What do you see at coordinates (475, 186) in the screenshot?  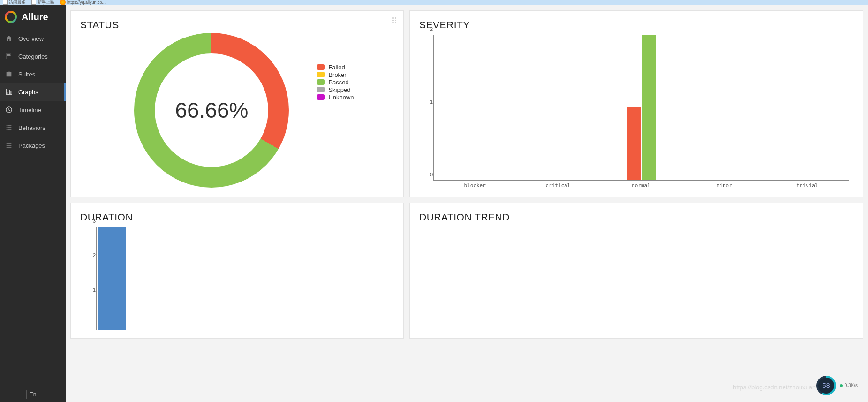 I see `x-tick-label: blocker` at bounding box center [475, 186].